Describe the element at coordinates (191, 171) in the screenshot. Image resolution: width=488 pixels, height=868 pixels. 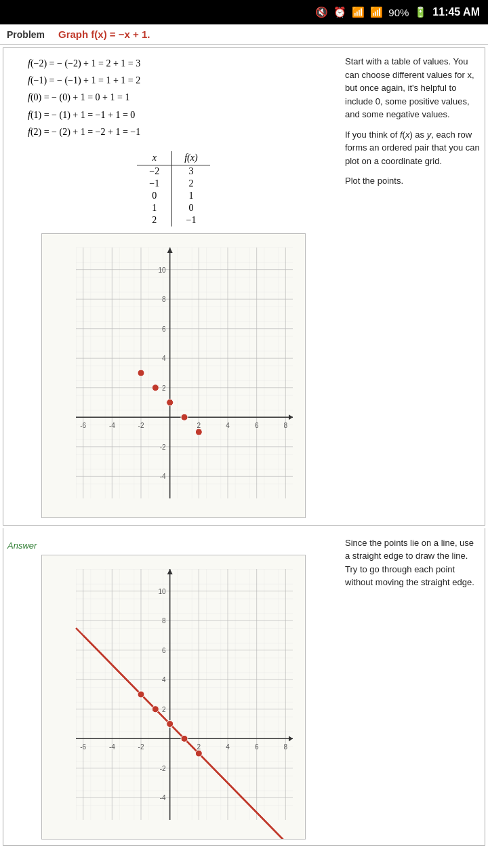
I see `cell-fx: 3` at that location.